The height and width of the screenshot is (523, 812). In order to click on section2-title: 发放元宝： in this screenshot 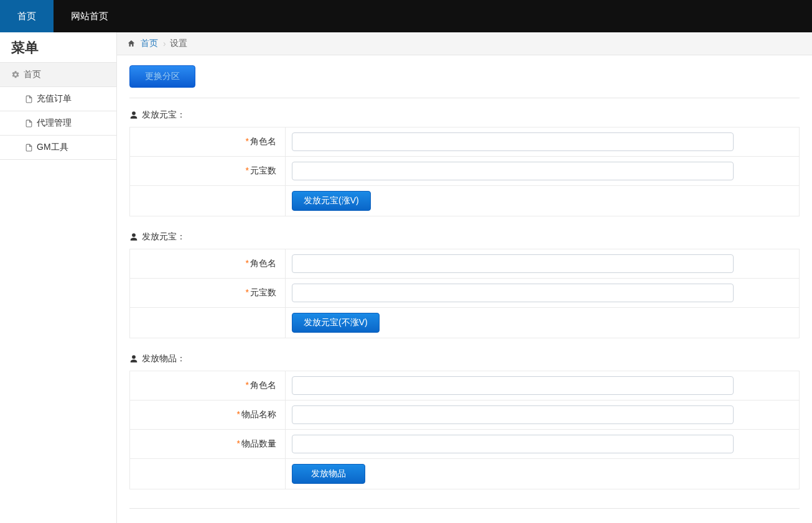, I will do `click(164, 237)`.